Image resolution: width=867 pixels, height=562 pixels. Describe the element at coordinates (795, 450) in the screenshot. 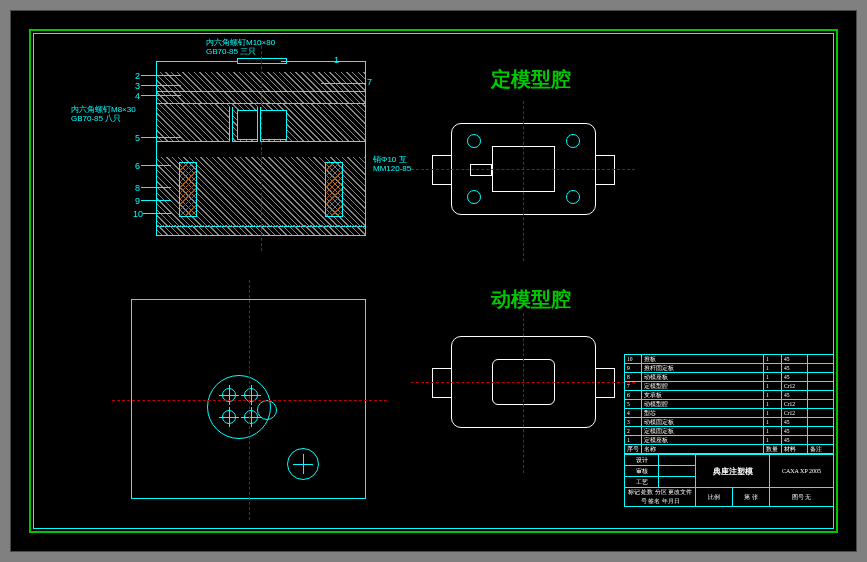

I see `col-mat: 材料` at that location.